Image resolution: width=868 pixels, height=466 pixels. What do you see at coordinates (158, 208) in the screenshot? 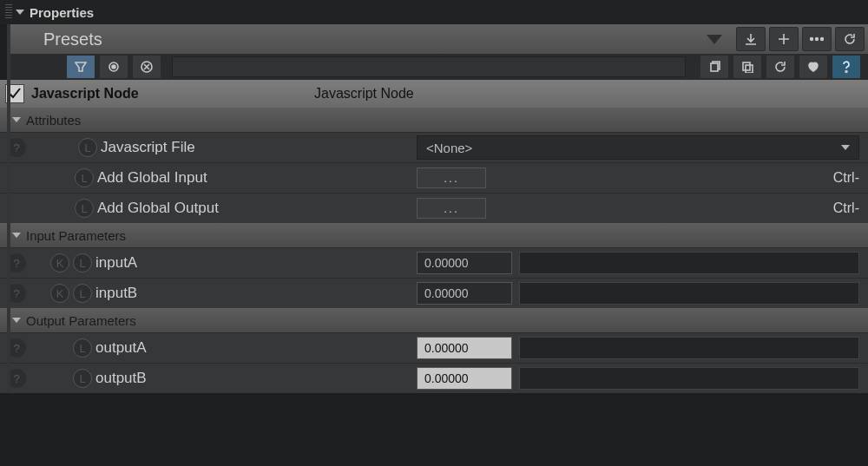
I see `field-label: Add Global Output` at bounding box center [158, 208].